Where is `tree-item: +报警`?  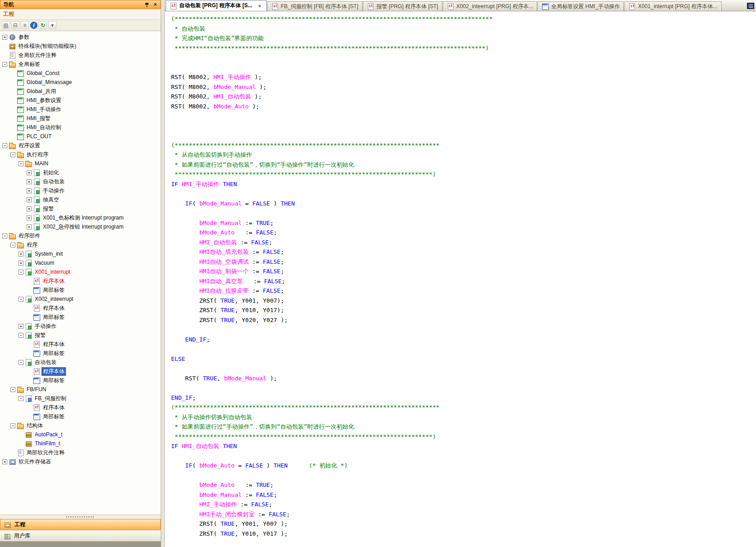 tree-item: +报警 is located at coordinates (80, 209).